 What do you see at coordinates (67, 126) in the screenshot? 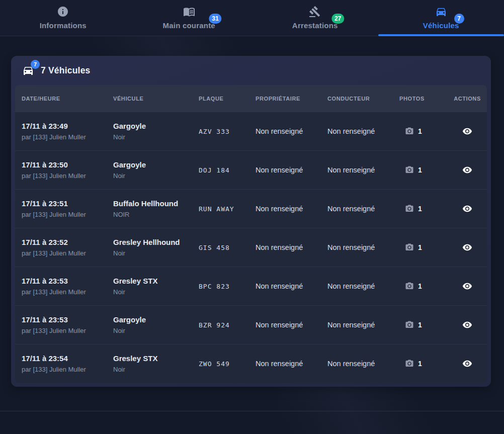
I see `row-date: 17/11 à 23:49` at bounding box center [67, 126].